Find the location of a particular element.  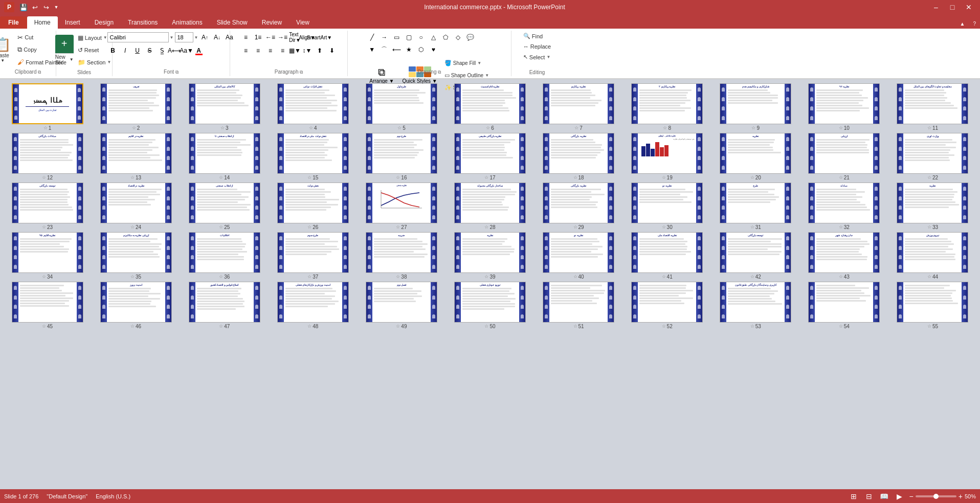

line-spacing-button: ↕▼ is located at coordinates (307, 51).